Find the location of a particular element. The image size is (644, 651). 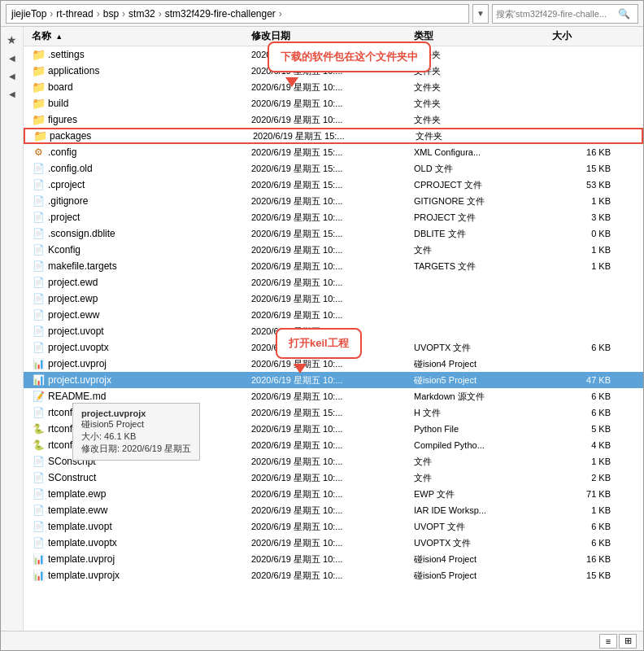

table-row: 📝 README.md 2020/6/19 星期五 10:... Markdow… is located at coordinates (333, 396).